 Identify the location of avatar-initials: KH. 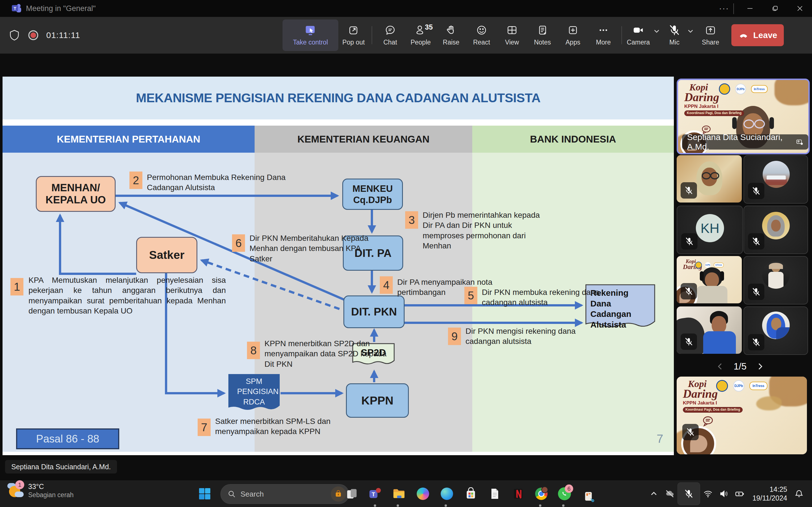
(710, 228).